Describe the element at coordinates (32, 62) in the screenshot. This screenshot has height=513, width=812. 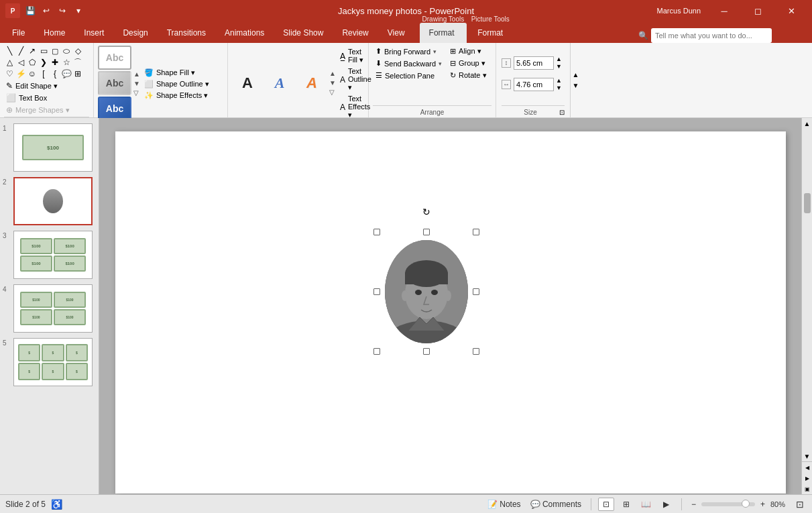
I see `shape-penta: ⬠` at that location.